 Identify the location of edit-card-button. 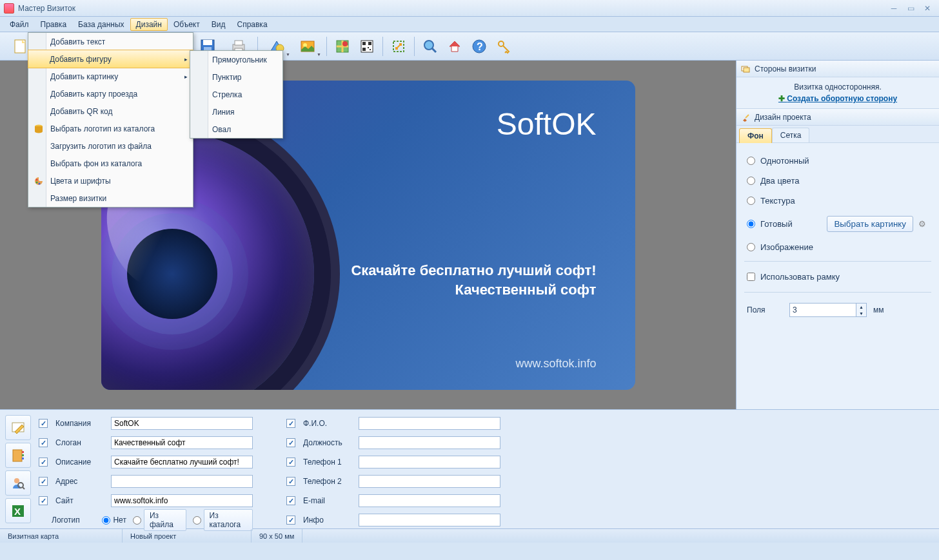
(18, 428).